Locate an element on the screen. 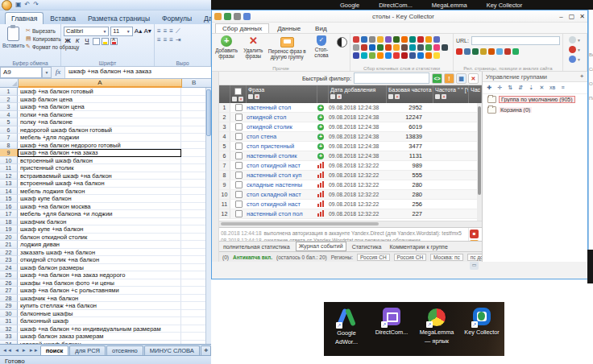 This screenshot has width=593, height=364. phrase-cell: откидной столик is located at coordinates (282, 127).